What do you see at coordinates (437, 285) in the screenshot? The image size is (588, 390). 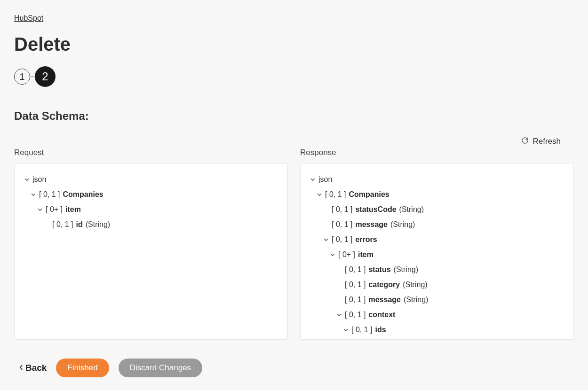 I see `tree-node-category: [ 0, 1 ] category (String)` at bounding box center [437, 285].